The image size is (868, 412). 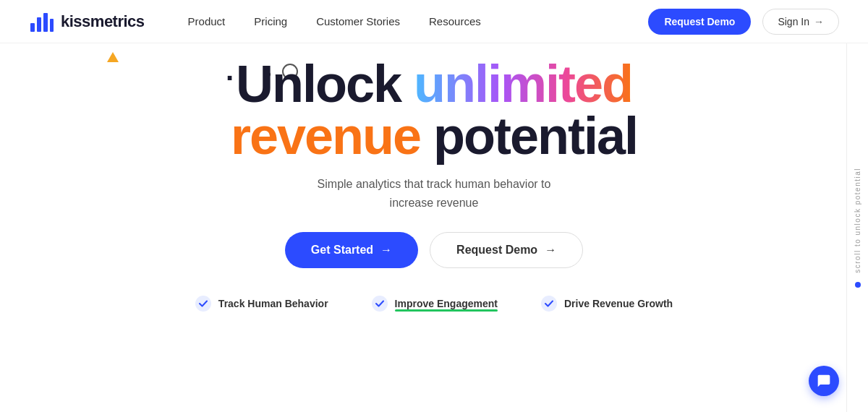 I want to click on sign-in-arrow-icon: →, so click(x=819, y=22).